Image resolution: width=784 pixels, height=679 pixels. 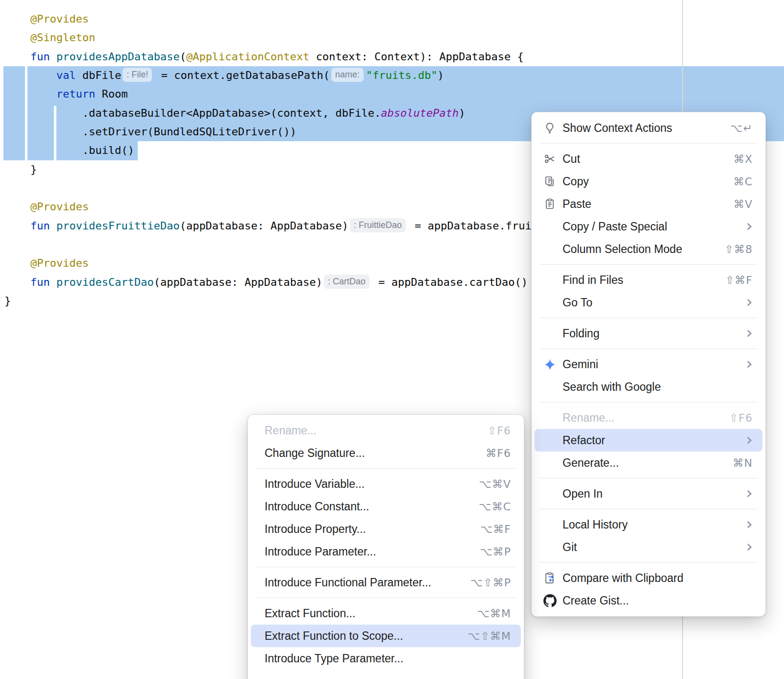 What do you see at coordinates (649, 440) in the screenshot?
I see `menu-item-refactor: Refactor›` at bounding box center [649, 440].